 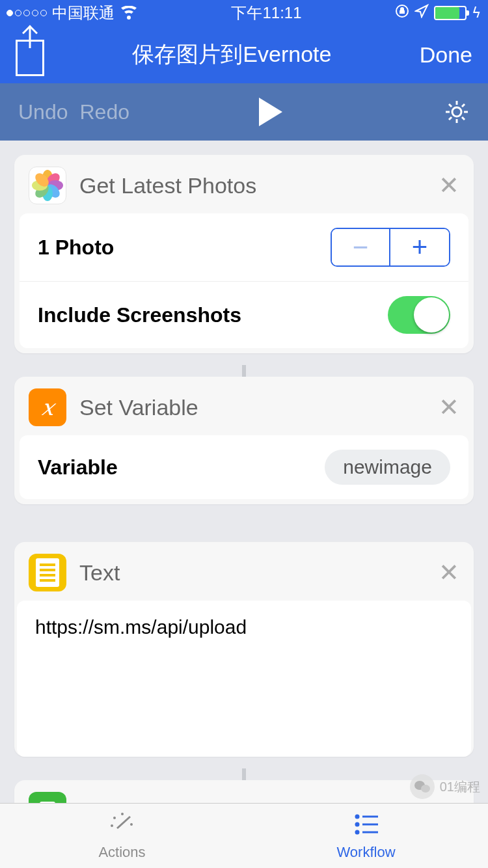 I want to click on action-title: Set Variable, so click(x=252, y=407).